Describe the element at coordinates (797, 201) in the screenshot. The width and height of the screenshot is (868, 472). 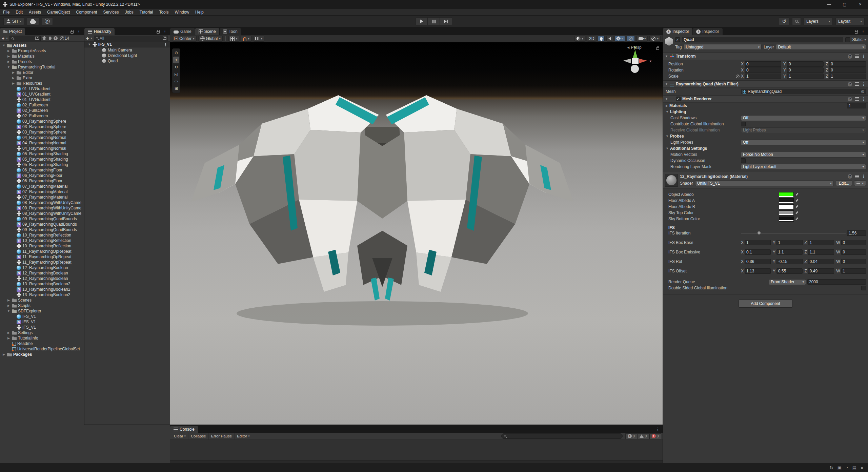
I see `eyedropper-icon` at that location.